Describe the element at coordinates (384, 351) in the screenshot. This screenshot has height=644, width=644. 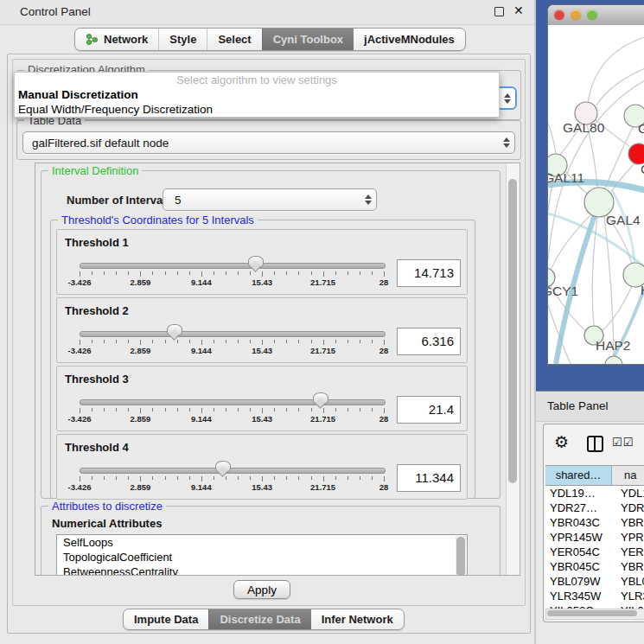
I see `slider-tick-label: 28` at that location.